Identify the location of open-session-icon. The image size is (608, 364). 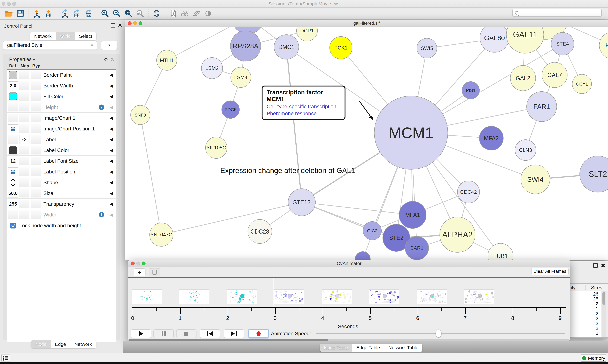
(9, 13).